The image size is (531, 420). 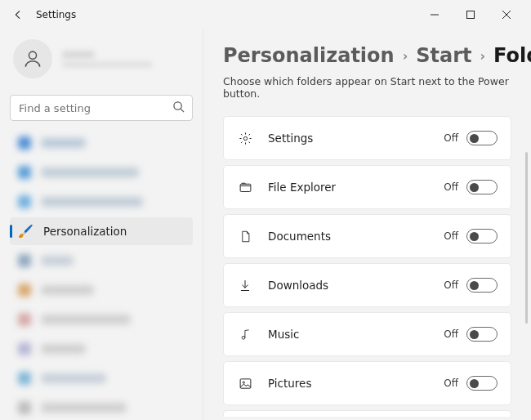 I want to click on document-icon, so click(x=245, y=237).